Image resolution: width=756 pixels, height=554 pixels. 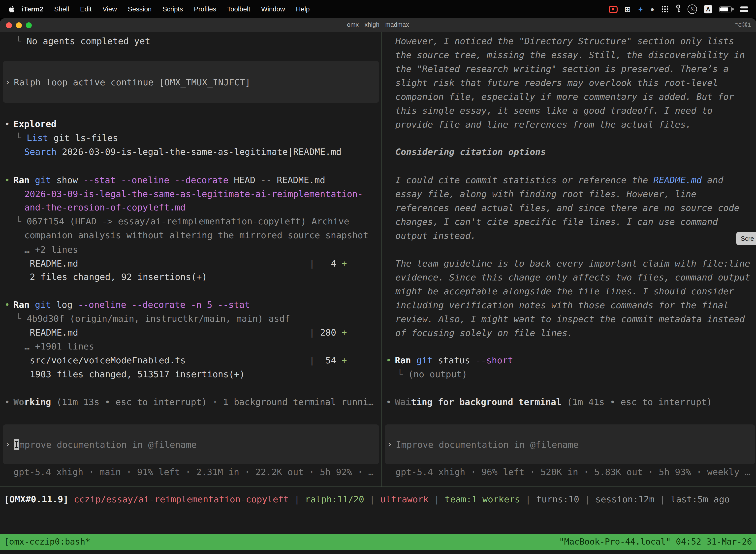 I want to click on battery-icon, so click(x=725, y=9).